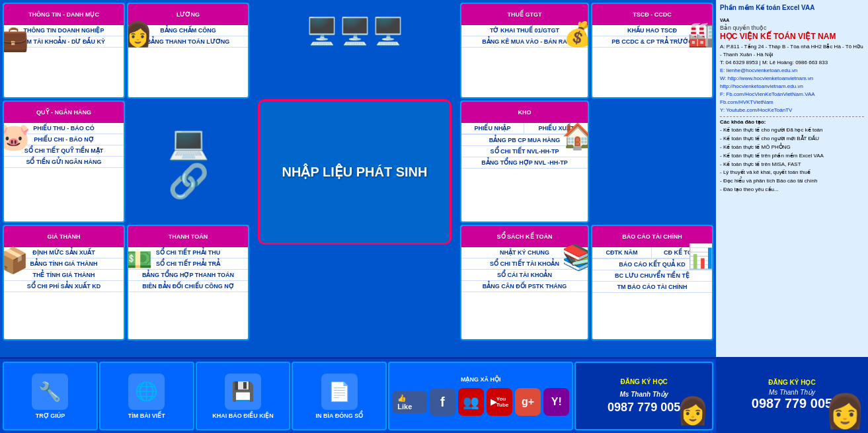  I want to click on module-bao-cao: 📊 BÁO CÁO TÀI CHÍNH CĐTK NĂM CĐ KẾ TOÁN …, so click(652, 283).